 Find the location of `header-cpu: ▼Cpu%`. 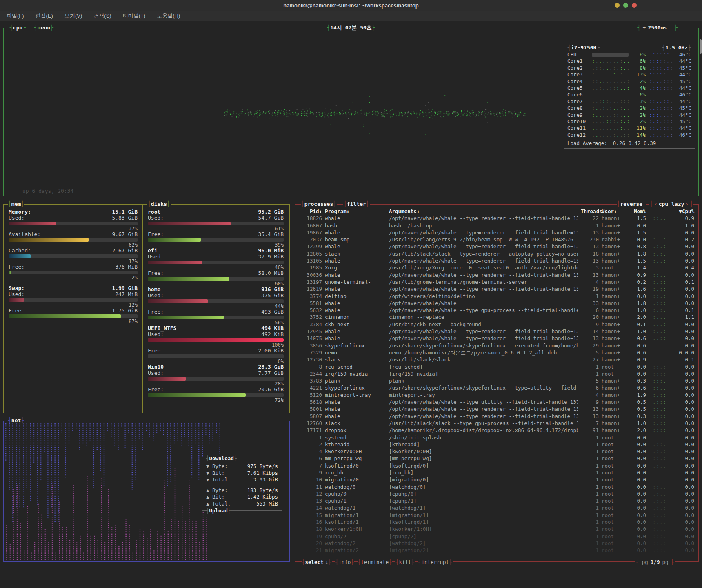

header-cpu: ▼Cpu% is located at coordinates (684, 212).